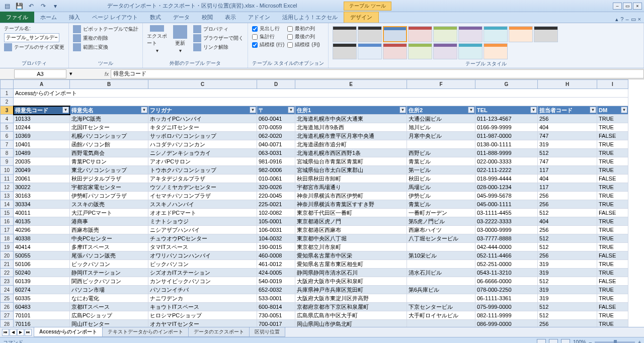 Image resolution: width=644 pixels, height=343 pixels. What do you see at coordinates (507, 316) in the screenshot?
I see `cell: 082-111-9999` at bounding box center [507, 316].